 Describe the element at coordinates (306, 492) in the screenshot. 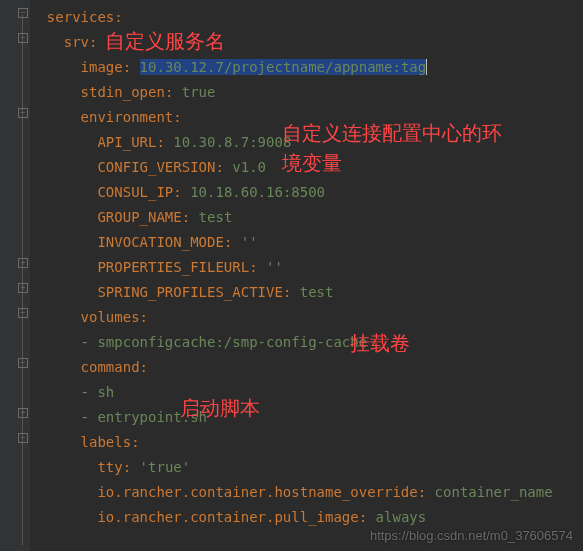

I see `code-line: io.rancher.container.hostname_override: …` at that location.